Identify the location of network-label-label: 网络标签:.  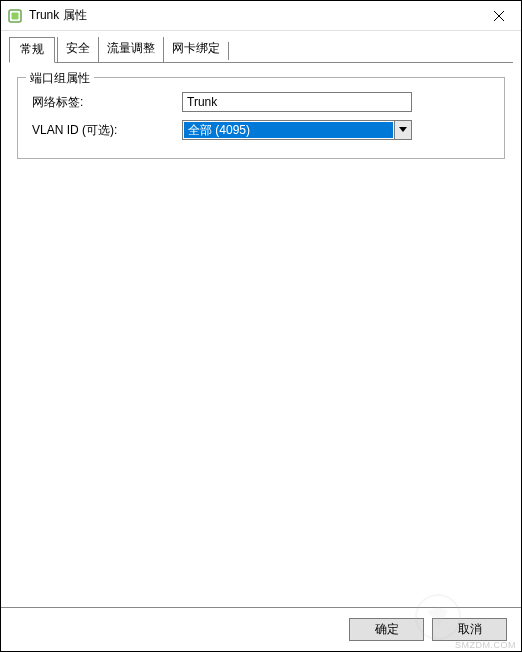
(107, 102).